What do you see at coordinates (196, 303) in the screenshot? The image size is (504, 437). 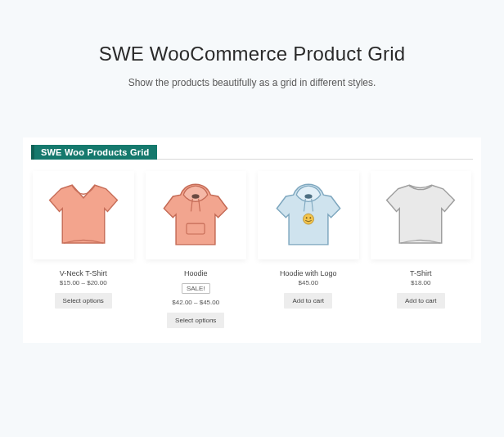 I see `product-price: $42.00 – $45.00` at bounding box center [196, 303].